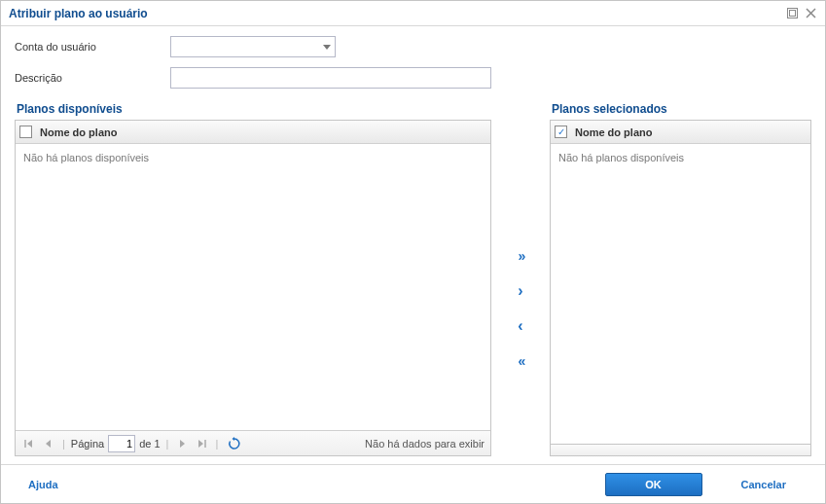 The width and height of the screenshot is (826, 504). What do you see at coordinates (201, 444) in the screenshot?
I see `pager-last-icon` at bounding box center [201, 444].